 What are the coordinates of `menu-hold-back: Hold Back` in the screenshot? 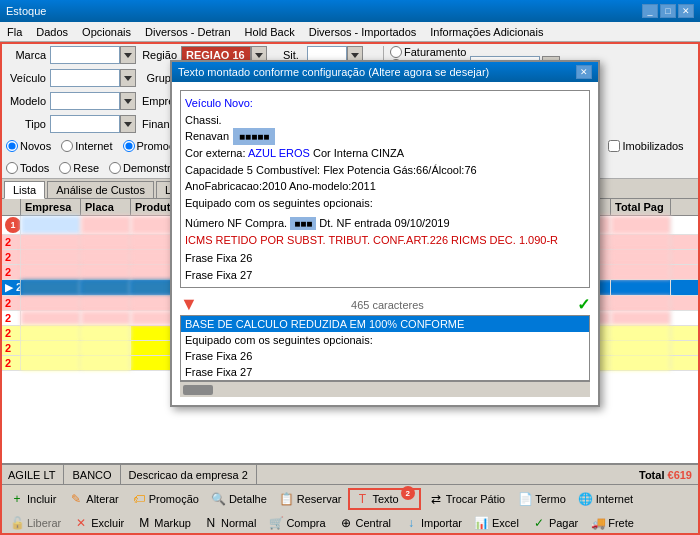 It's located at (270, 32).